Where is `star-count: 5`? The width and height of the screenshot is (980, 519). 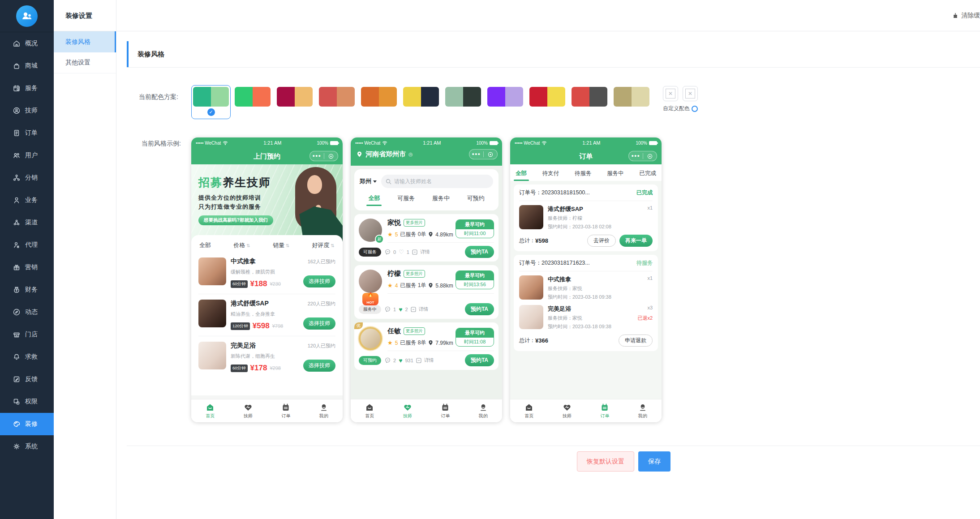 star-count: 5 is located at coordinates (397, 235).